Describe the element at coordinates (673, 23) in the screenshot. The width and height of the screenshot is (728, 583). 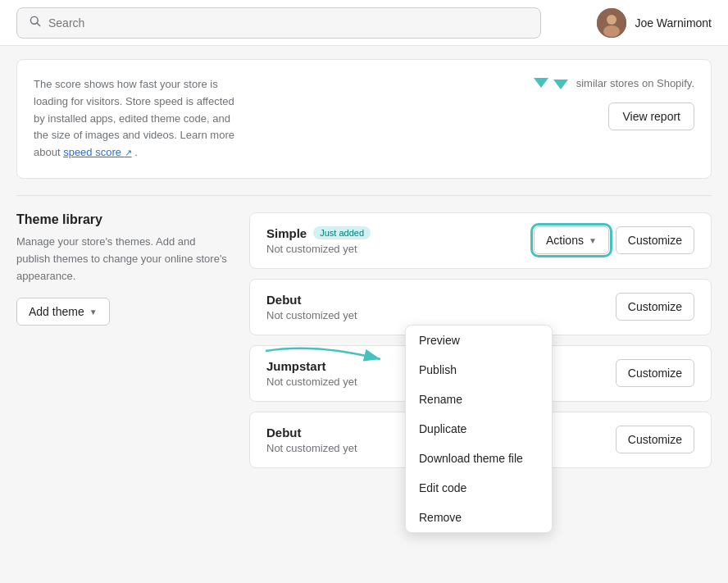
I see `user-name: Joe Warnimont` at that location.